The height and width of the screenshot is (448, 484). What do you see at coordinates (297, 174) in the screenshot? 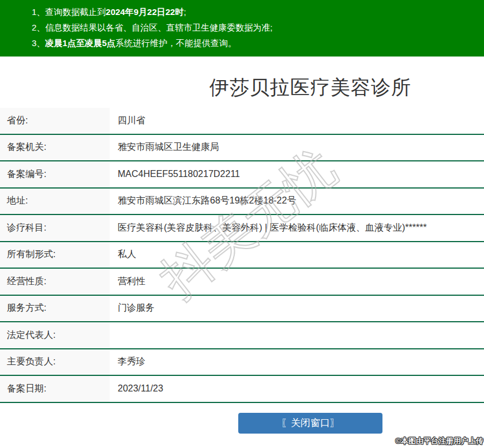
I see `row-value: MAC4HEEF551180217D2211` at bounding box center [297, 174].